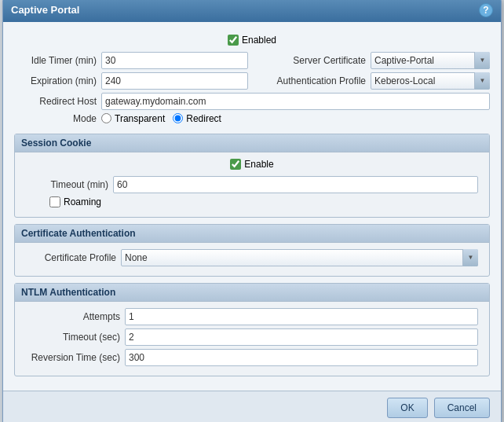 The height and width of the screenshot is (422, 504). I want to click on ntlm-attempts-input, so click(301, 317).